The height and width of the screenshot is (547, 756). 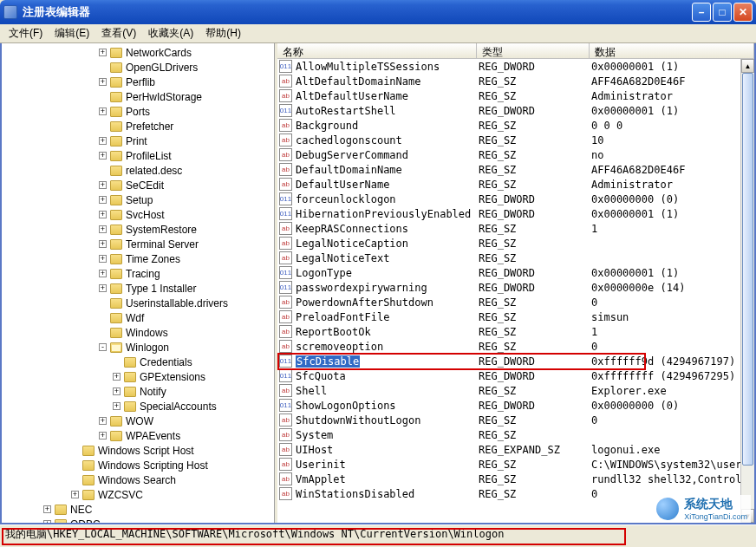 I want to click on menu-view: 查看(V), so click(x=119, y=33).